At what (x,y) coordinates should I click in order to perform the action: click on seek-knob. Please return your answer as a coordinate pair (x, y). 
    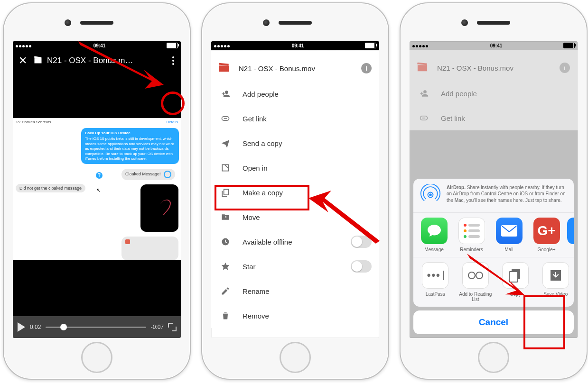
    Looking at the image, I should click on (64, 327).